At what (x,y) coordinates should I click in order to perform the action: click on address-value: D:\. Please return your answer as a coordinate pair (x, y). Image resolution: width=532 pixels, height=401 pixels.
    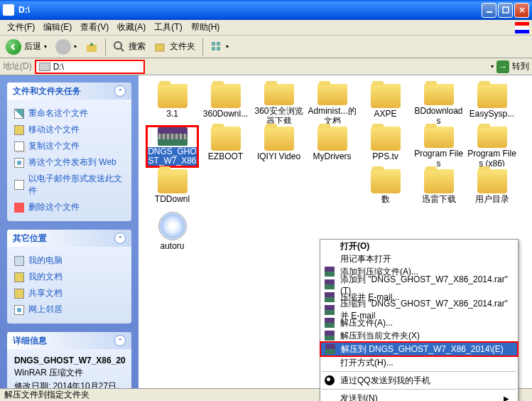
    Looking at the image, I should click on (58, 67).